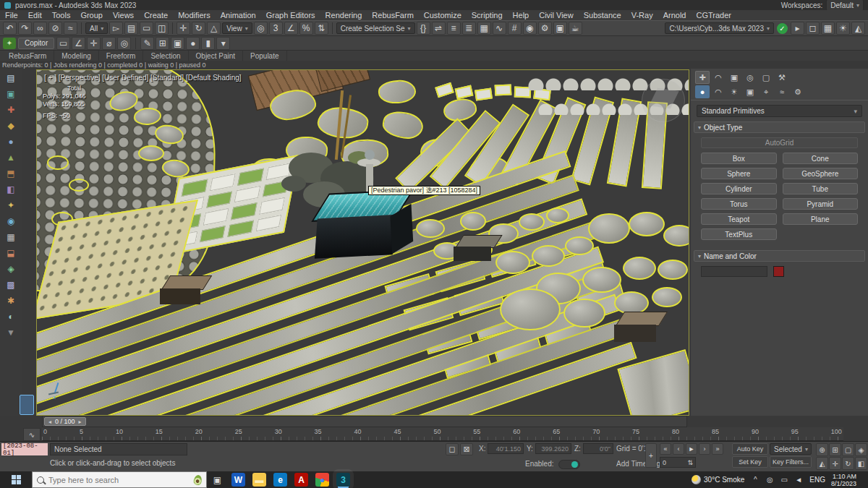  I want to click on app-file-explorer: ▬, so click(259, 480).